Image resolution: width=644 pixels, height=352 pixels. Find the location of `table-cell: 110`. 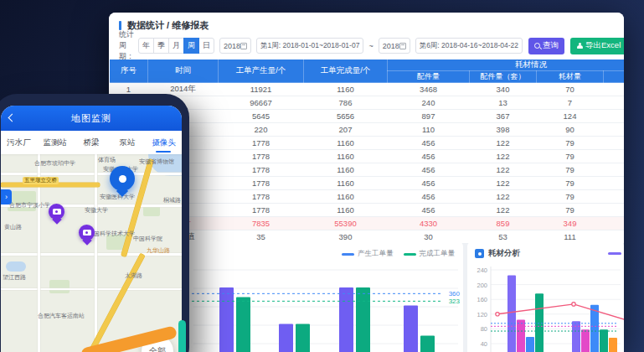

table-cell: 110 is located at coordinates (429, 130).